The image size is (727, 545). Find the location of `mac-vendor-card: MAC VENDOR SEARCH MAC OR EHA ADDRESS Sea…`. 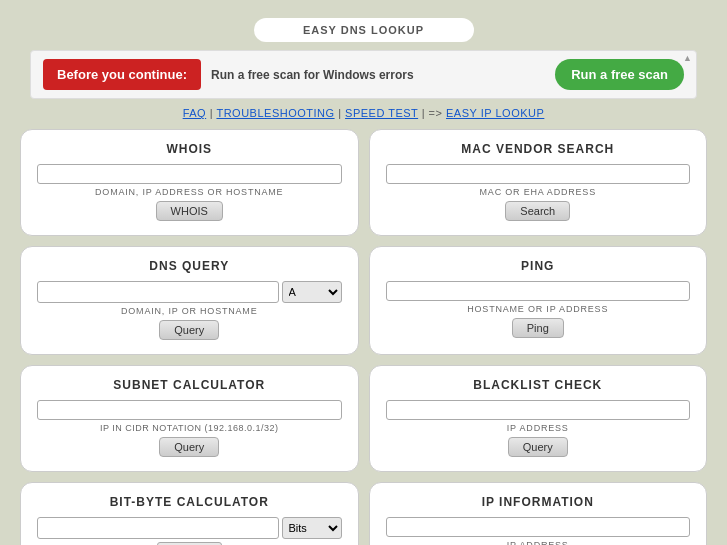

mac-vendor-card: MAC VENDOR SEARCH MAC OR EHA ADDRESS Sea… is located at coordinates (538, 182).